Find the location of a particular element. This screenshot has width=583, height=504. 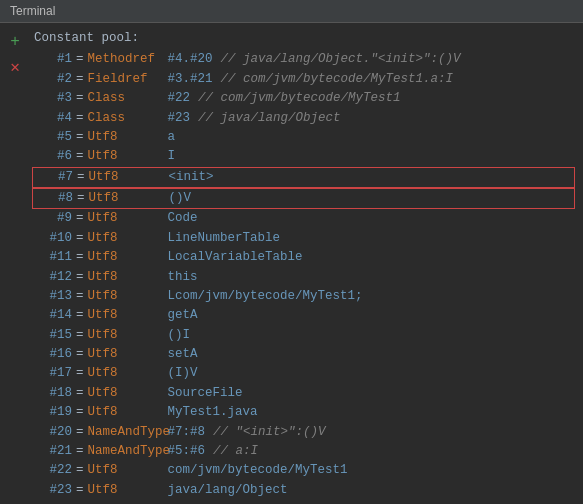

cp-index: #3 is located at coordinates (53, 98).